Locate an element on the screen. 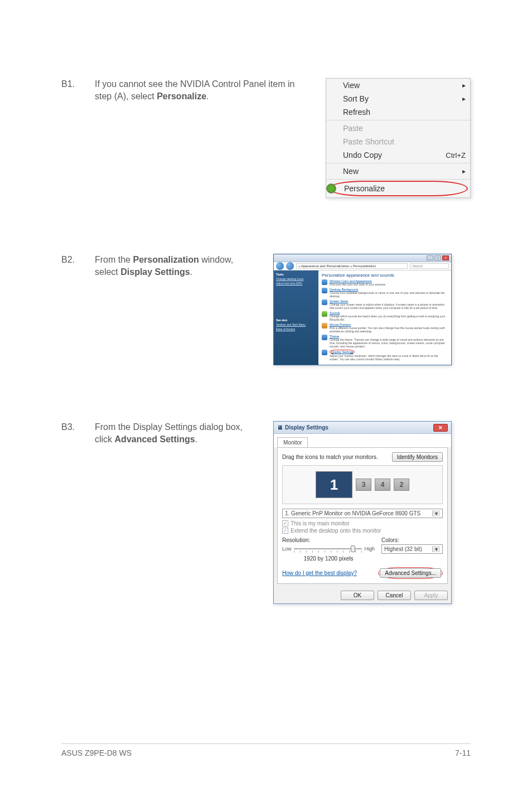  slider-thumb is located at coordinates (353, 549).